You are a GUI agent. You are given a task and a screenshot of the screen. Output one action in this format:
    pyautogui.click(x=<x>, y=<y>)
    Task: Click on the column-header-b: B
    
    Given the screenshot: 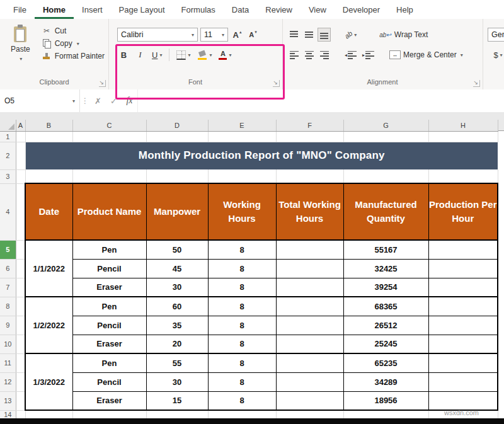 What is the action you would take?
    pyautogui.click(x=49, y=125)
    